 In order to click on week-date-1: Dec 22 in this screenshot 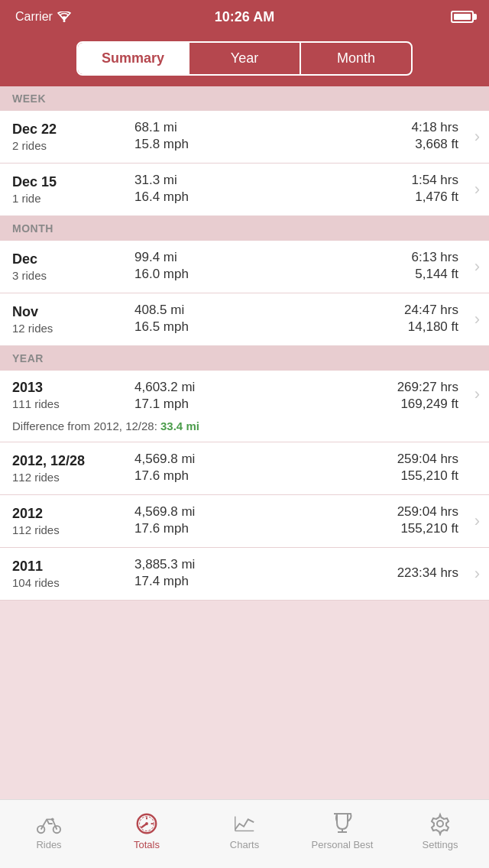, I will do `click(73, 130)`.